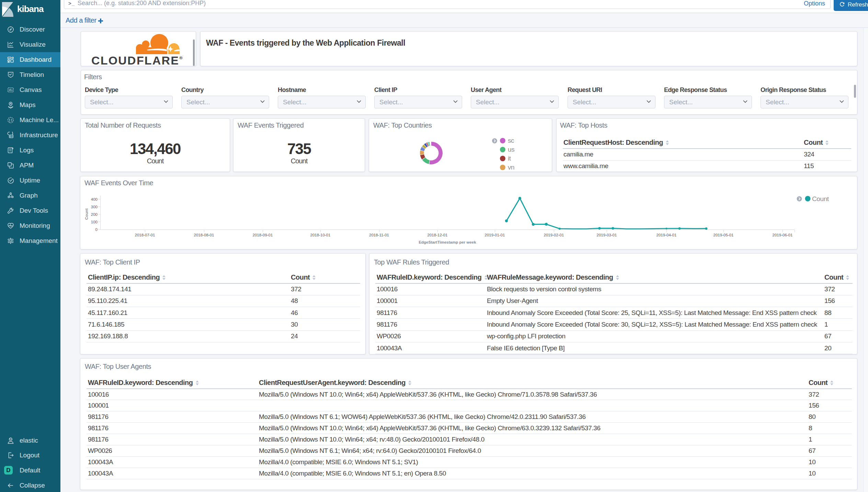 The height and width of the screenshot is (492, 868). What do you see at coordinates (94, 207) in the screenshot?
I see `svg-text: 300` at bounding box center [94, 207].